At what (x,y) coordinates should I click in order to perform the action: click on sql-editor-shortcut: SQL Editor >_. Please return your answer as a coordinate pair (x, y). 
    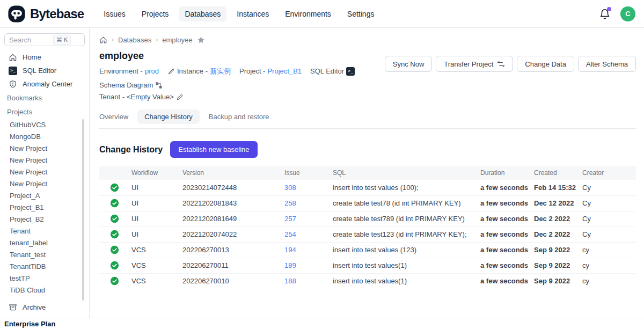
    Looking at the image, I should click on (333, 71).